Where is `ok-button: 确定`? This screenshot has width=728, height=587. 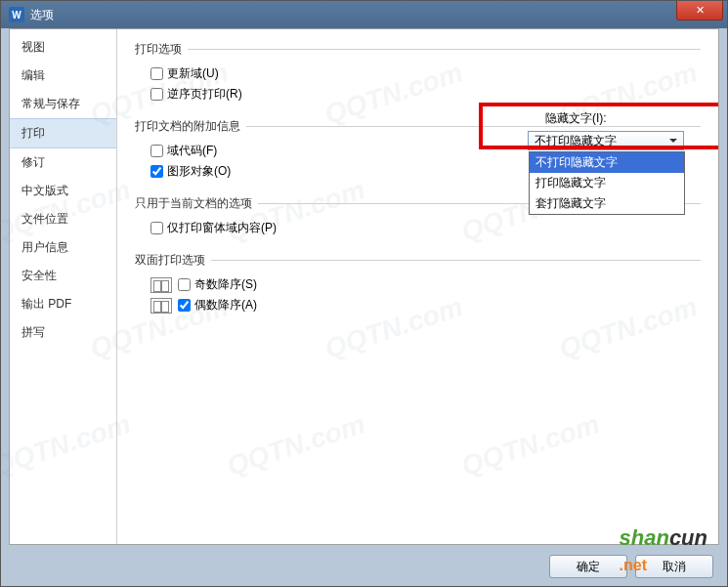
ok-button: 确定 is located at coordinates (588, 566).